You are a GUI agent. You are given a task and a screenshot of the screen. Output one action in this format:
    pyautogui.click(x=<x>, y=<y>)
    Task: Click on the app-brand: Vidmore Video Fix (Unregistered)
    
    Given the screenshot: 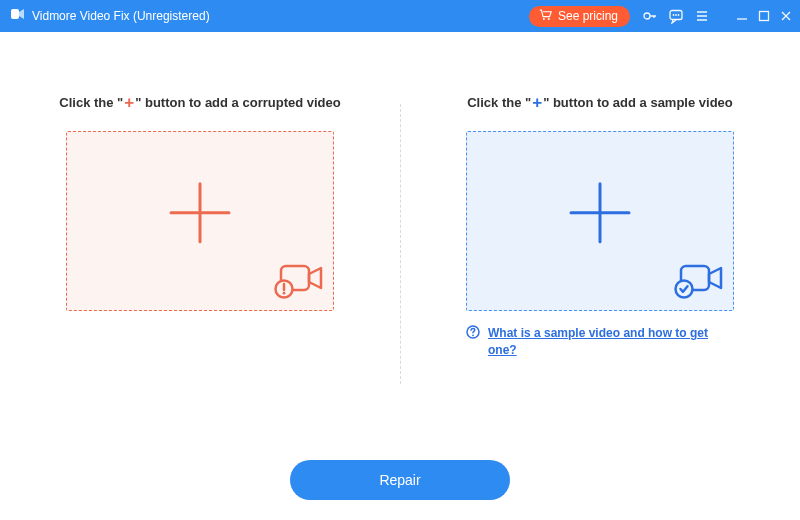 What is the action you would take?
    pyautogui.click(x=110, y=16)
    